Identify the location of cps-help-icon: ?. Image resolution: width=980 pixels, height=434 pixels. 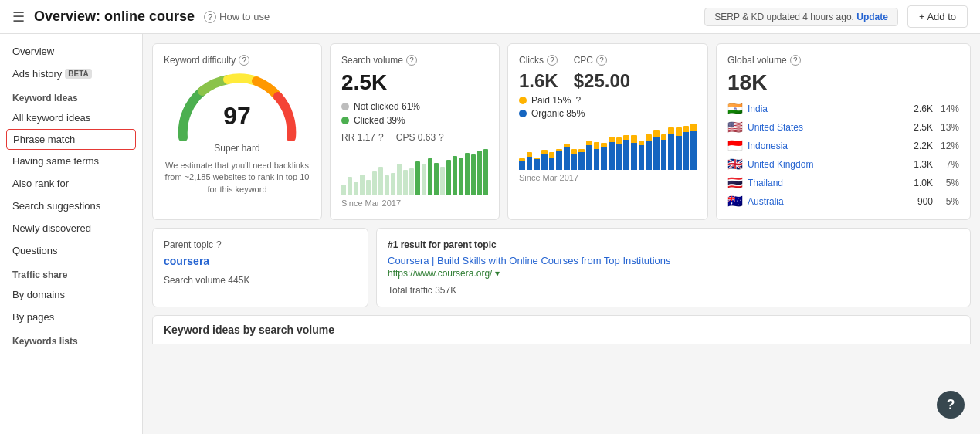
(442, 137).